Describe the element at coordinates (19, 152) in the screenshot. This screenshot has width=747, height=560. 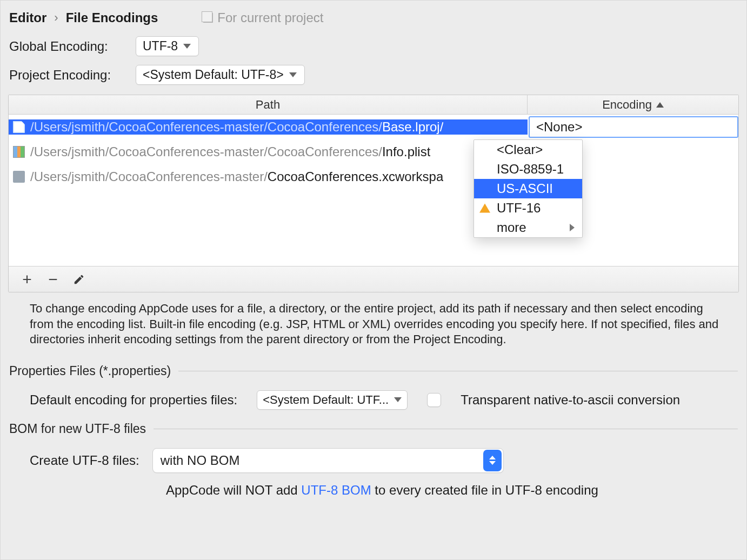
I see `plist-icon` at that location.